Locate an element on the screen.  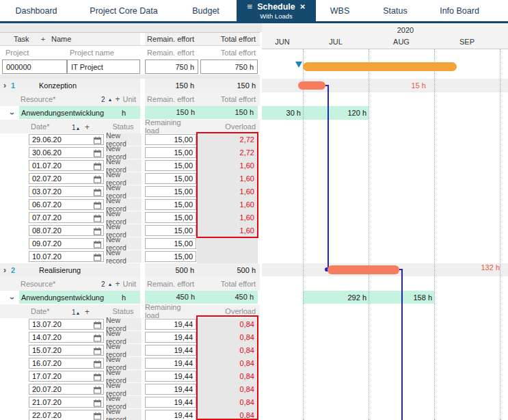
date-field: 08.07.20 is located at coordinates (66, 231).